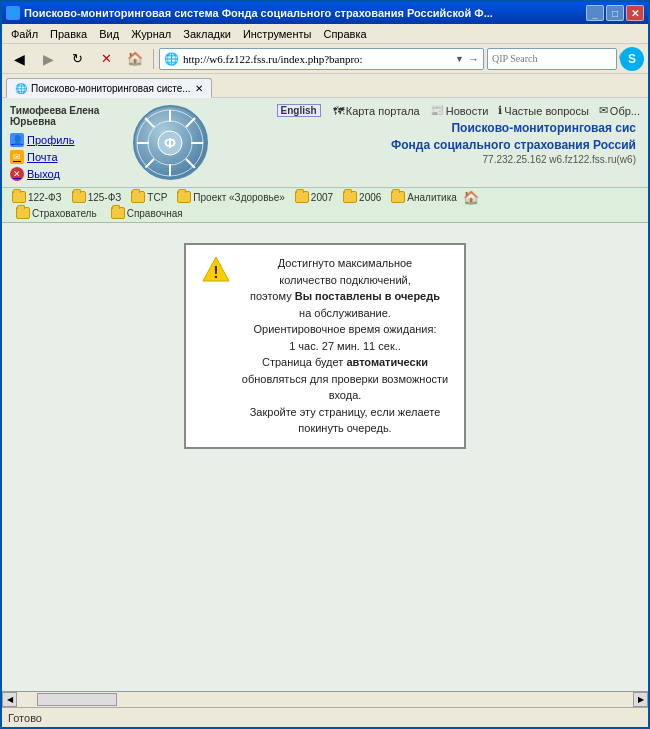  What do you see at coordinates (170, 143) in the screenshot?
I see `svg-text: Ф` at bounding box center [170, 143].